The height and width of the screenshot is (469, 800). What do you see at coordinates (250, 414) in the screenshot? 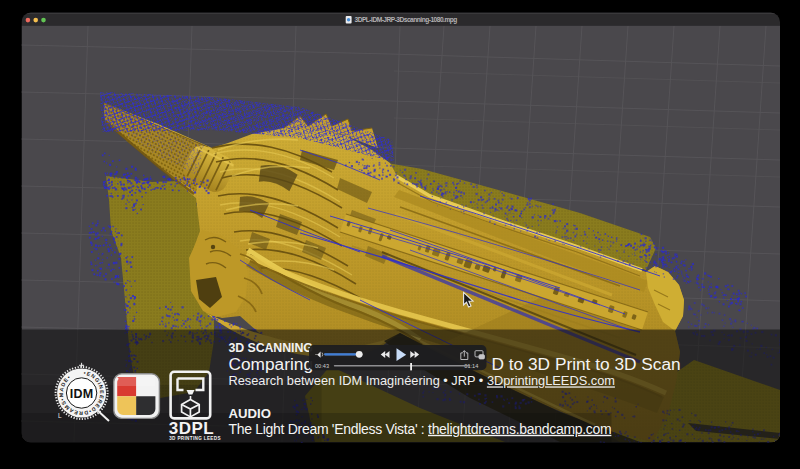
I see `svg-text: AUDIO` at bounding box center [250, 414].